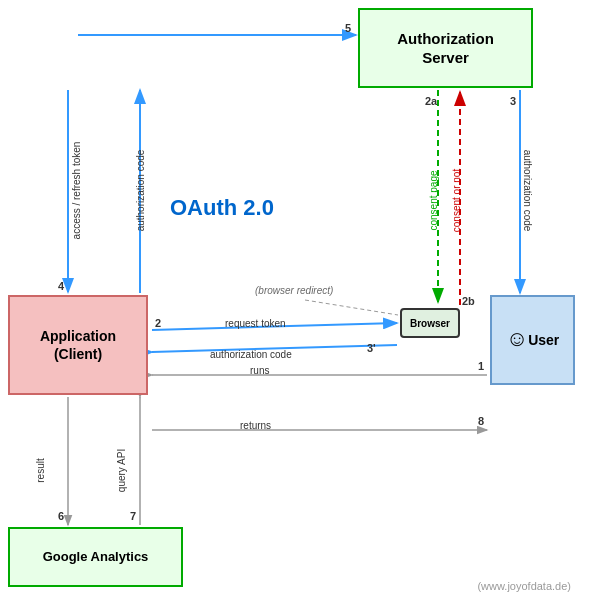  What do you see at coordinates (430, 324) in the screenshot?
I see `browser-label: Browser` at bounding box center [430, 324].